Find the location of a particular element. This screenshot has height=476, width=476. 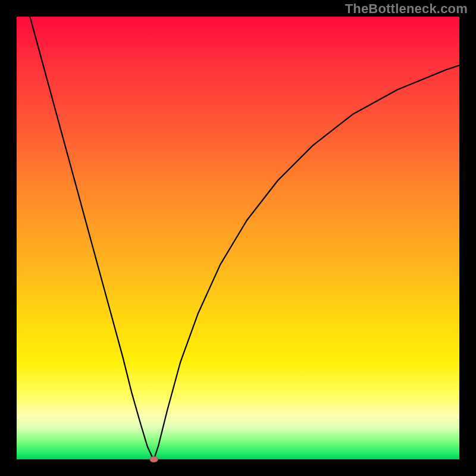

minimum-marker is located at coordinates (154, 459).